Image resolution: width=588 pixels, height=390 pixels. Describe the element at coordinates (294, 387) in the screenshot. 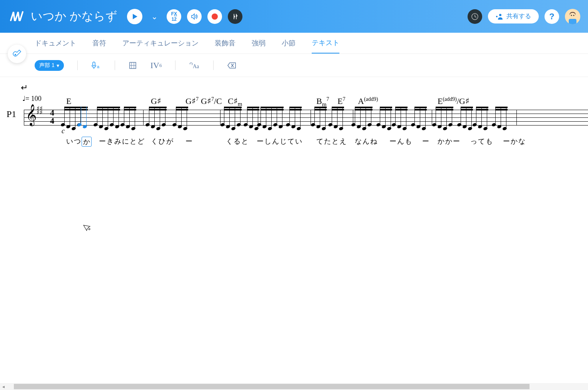

I see `horizontal-scrollbar: ◄` at that location.